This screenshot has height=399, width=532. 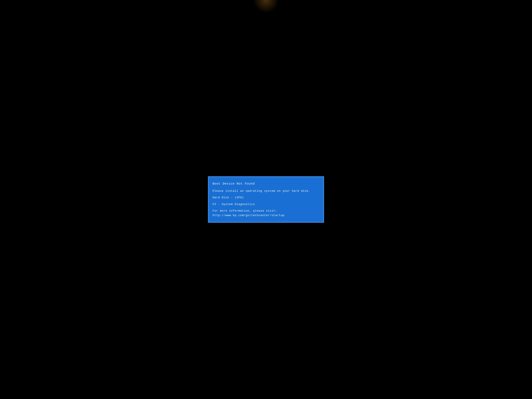 I want to click on install-message: Please install an operating system on yo…, so click(x=266, y=191).